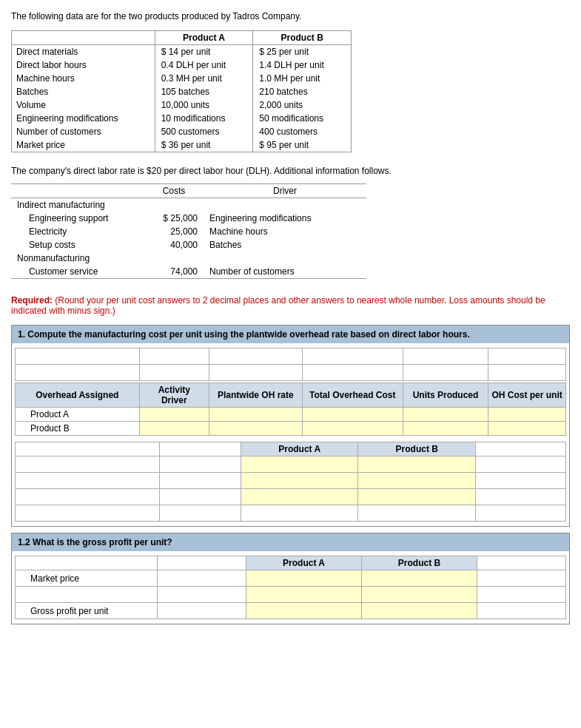  What do you see at coordinates (291, 611) in the screenshot?
I see `gross-profit-row: Gross profit per unit` at bounding box center [291, 611].